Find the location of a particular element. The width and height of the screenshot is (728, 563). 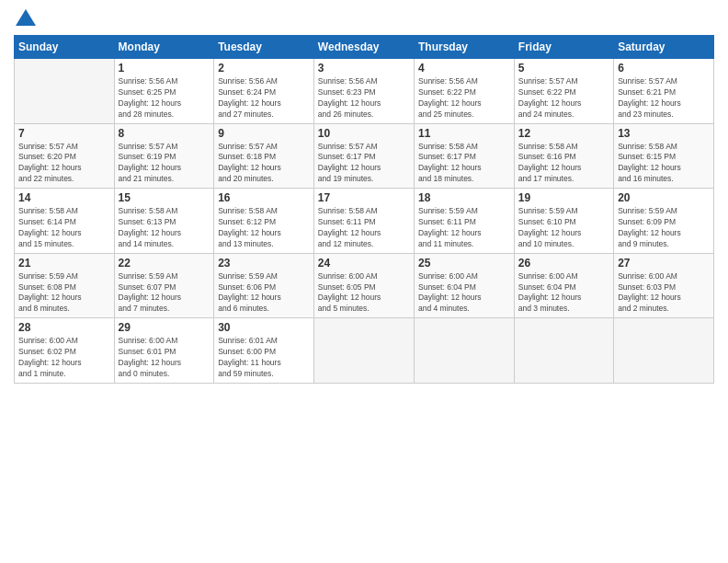

day-info: Sunrise: 5:59 AMSunset: 6:10 PMDaylight:… is located at coordinates (564, 228).